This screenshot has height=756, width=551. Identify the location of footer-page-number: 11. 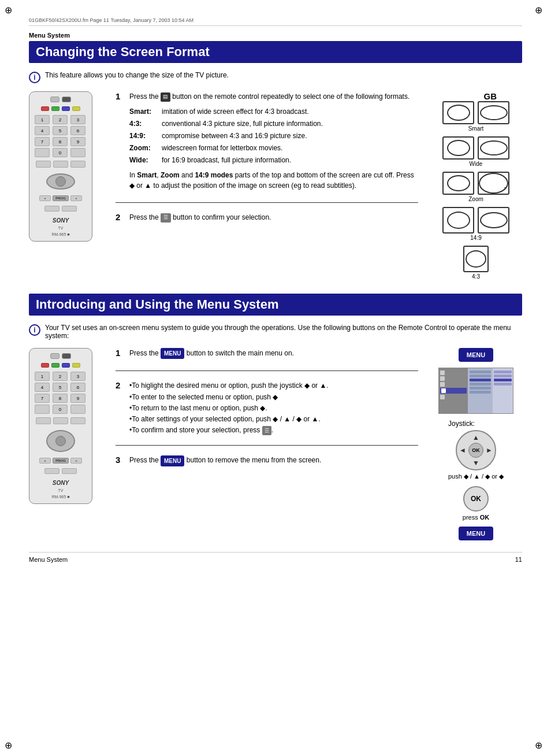
(519, 559).